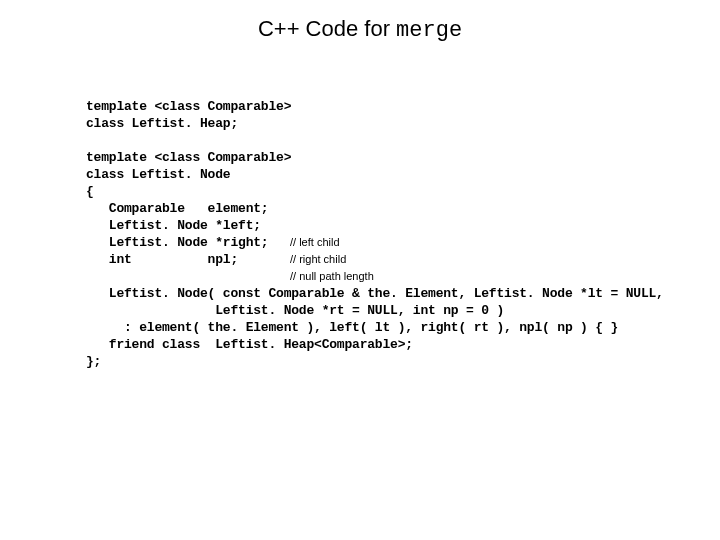 The width and height of the screenshot is (720, 540). What do you see at coordinates (250, 344) in the screenshot?
I see `code-line: friend class Leftist. Heap<Comparable>;` at bounding box center [250, 344].